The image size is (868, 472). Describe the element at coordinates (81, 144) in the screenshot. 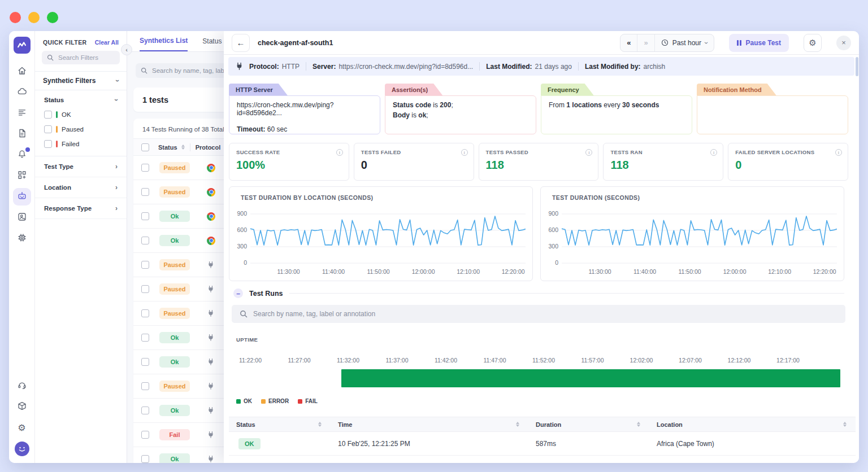

I see `status-option-failed: Failed` at that location.